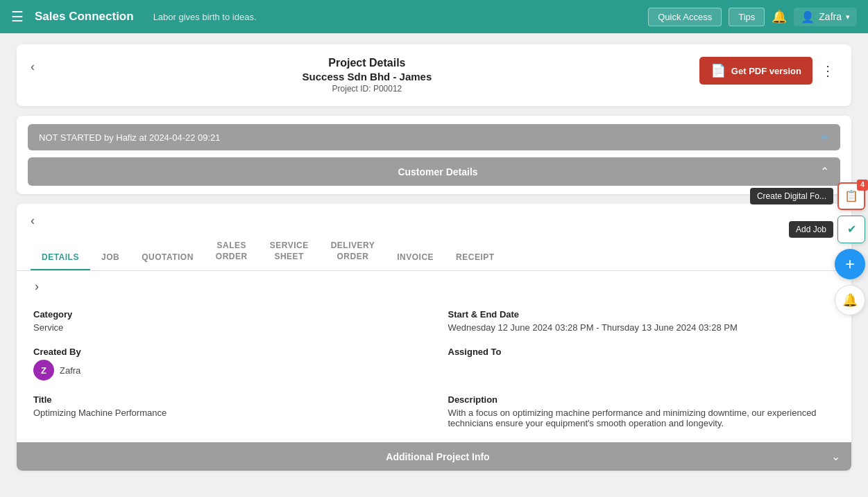  I want to click on avatar-wrap: Z Zafra, so click(227, 370).